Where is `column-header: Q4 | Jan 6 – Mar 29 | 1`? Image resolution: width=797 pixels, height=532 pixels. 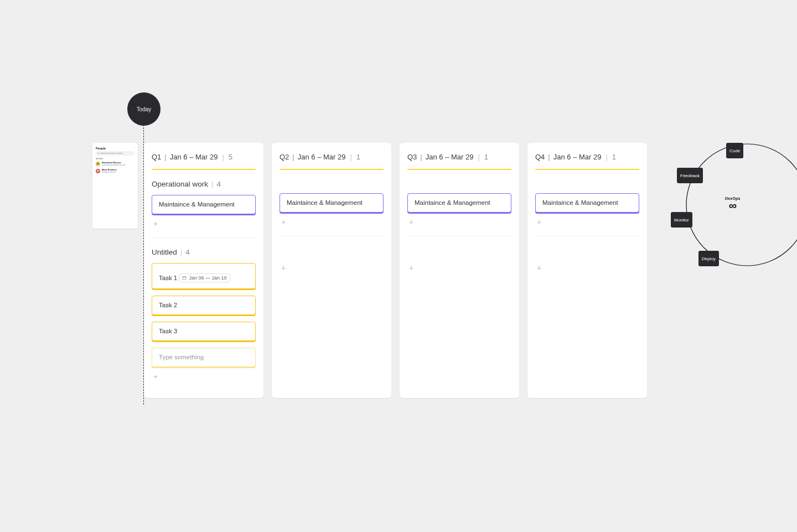
column-header: Q4 | Jan 6 – Mar 29 | 1 is located at coordinates (587, 157).